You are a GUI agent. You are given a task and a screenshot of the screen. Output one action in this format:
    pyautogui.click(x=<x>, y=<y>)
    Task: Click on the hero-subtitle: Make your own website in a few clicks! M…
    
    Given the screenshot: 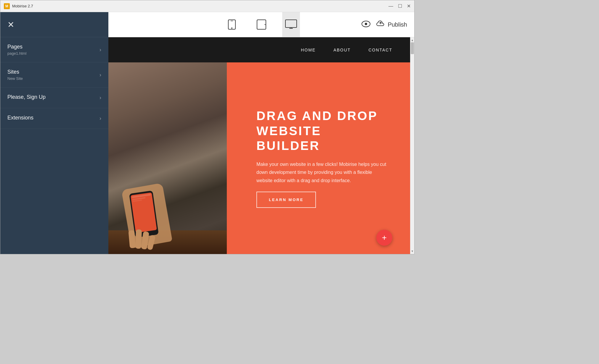 What is the action you would take?
    pyautogui.click(x=322, y=172)
    